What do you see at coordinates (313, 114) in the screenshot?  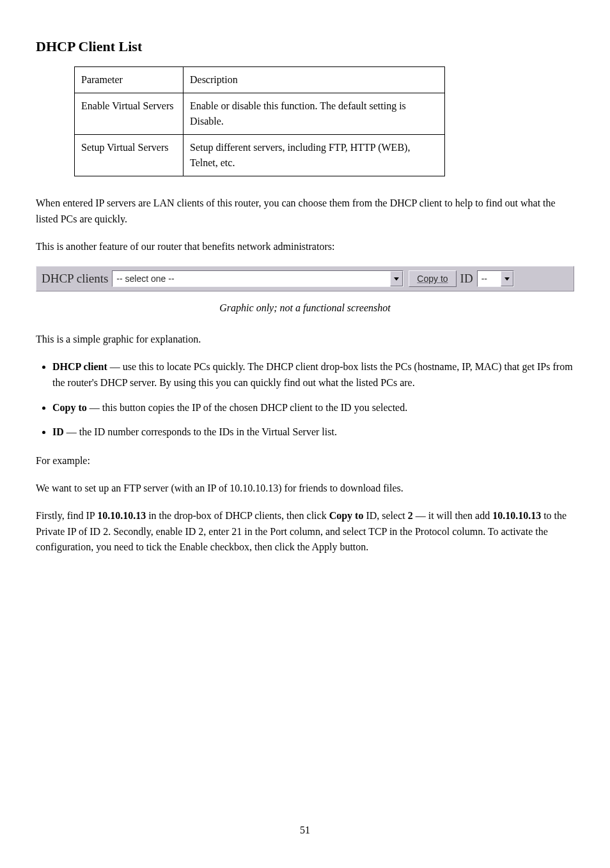 I see `param-desc: Enable or disable this function. The def…` at bounding box center [313, 114].